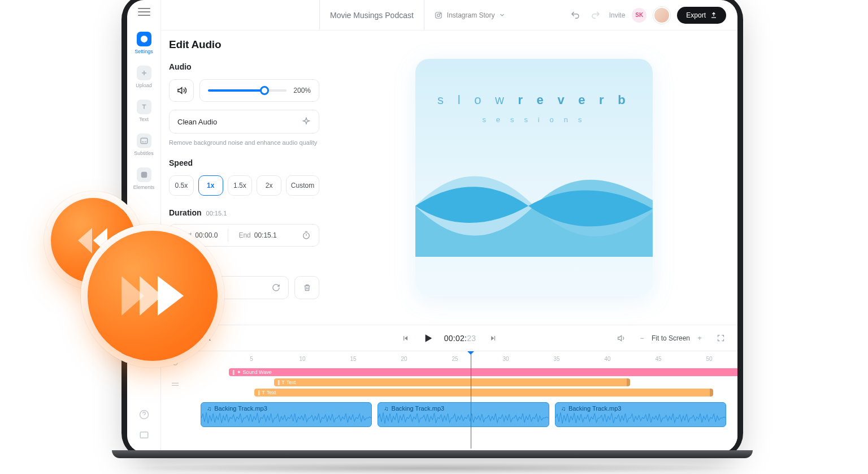 Image resolution: width=868 pixels, height=474 pixels. Describe the element at coordinates (484, 393) in the screenshot. I see `track-text-2: ‖ TText` at that location.